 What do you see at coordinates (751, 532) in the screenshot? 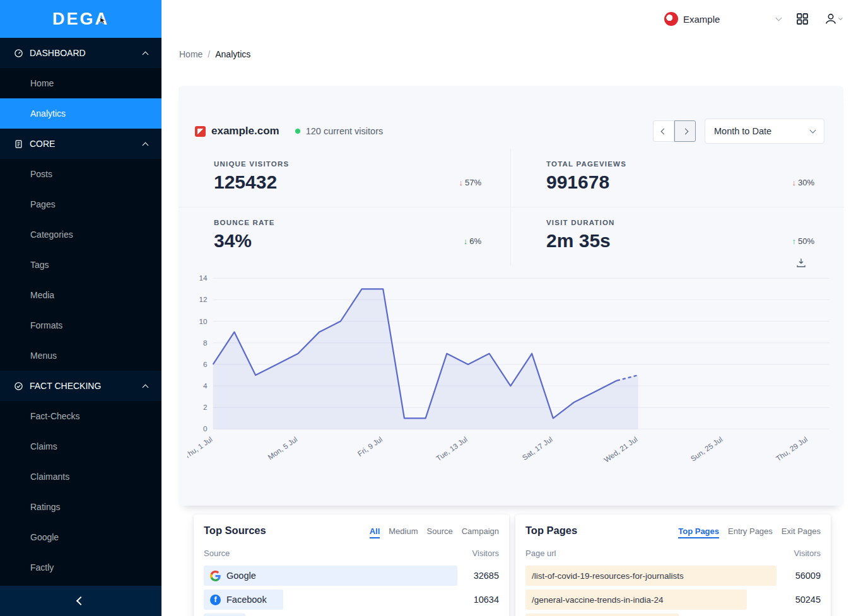
I see `tab-entry-pages: Entry Pages` at bounding box center [751, 532].